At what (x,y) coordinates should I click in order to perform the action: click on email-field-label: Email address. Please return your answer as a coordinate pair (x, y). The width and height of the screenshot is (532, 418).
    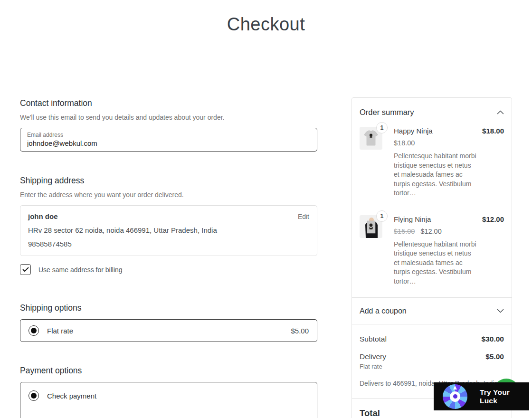
    Looking at the image, I should click on (169, 135).